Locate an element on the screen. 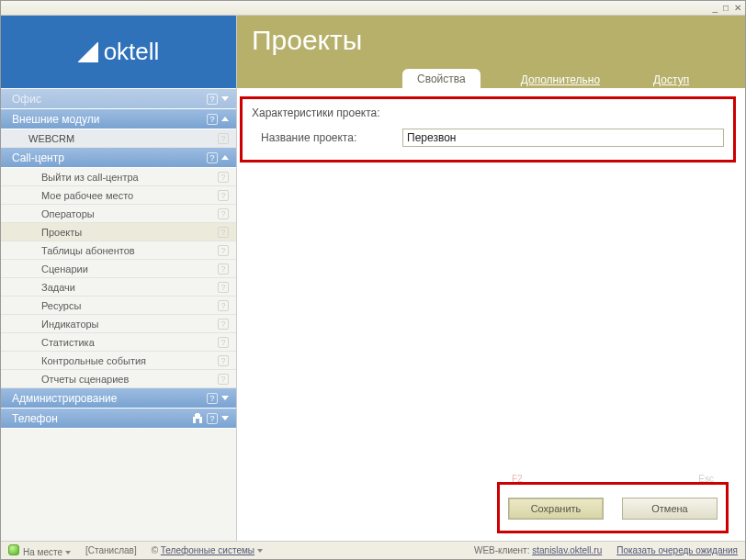 The height and width of the screenshot is (560, 746). buttons-highlight: Сохранить Отмена is located at coordinates (613, 508).